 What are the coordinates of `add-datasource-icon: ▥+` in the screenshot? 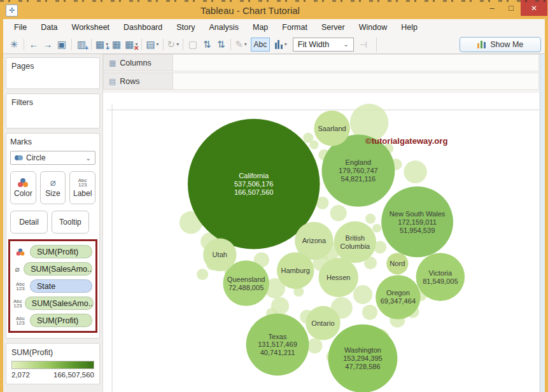 It's located at (81, 45).